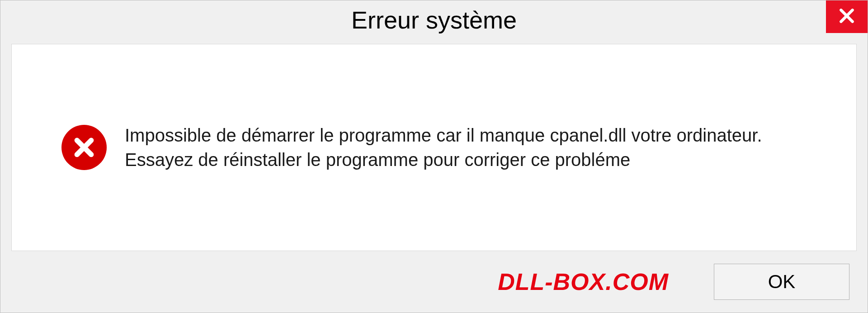 The width and height of the screenshot is (868, 313). I want to click on dialog-title: Erreur système, so click(434, 17).